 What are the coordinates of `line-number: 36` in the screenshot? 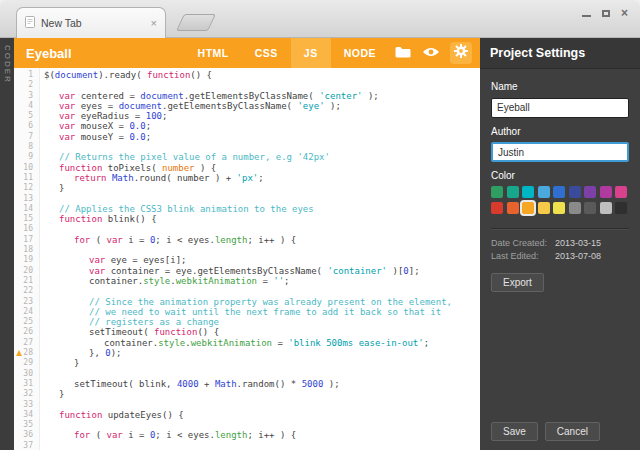 It's located at (26, 435).